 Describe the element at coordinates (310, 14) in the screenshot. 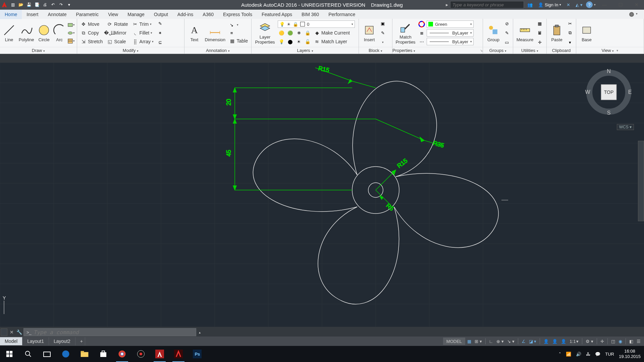

I see `tab-bim360: BIM 360` at that location.